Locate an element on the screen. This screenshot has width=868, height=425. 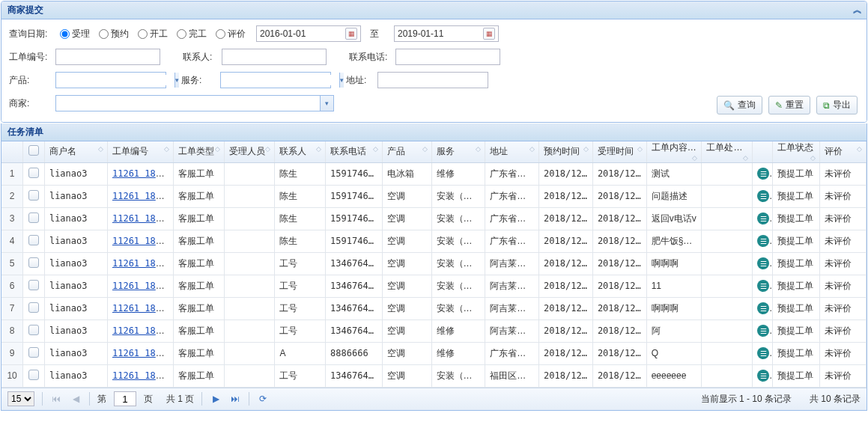
col-header: 工单状态◇ is located at coordinates (796, 152).